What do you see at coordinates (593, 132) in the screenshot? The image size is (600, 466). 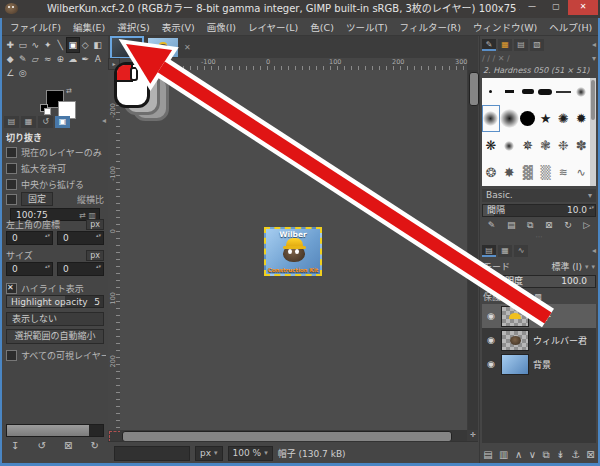 I see `brush-grid-scrollbar` at bounding box center [593, 132].